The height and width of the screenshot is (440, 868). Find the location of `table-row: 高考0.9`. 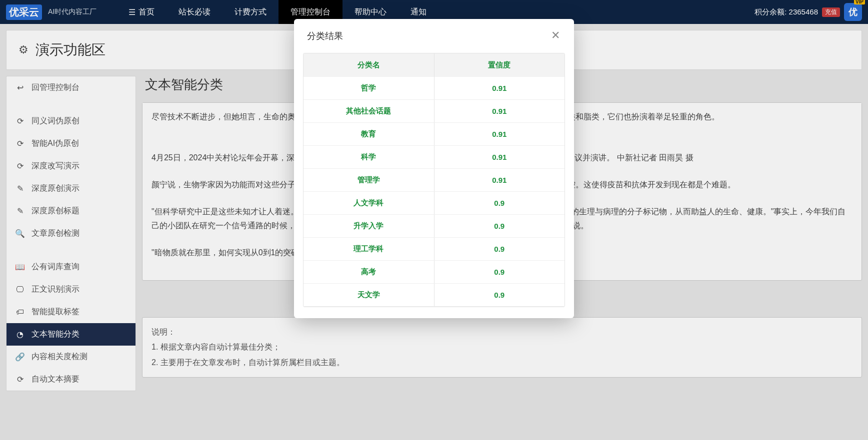

table-row: 高考0.9 is located at coordinates (434, 272).